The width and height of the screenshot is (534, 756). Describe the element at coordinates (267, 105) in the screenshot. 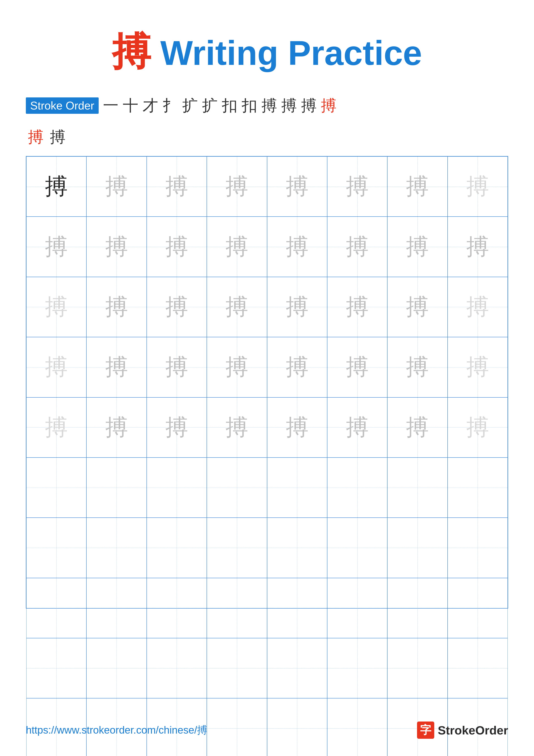

I see `stroke-order-section: Stroke Order 一 十 才 扌 扩 扩 扣 扣 搏 搏 搏 搏` at that location.